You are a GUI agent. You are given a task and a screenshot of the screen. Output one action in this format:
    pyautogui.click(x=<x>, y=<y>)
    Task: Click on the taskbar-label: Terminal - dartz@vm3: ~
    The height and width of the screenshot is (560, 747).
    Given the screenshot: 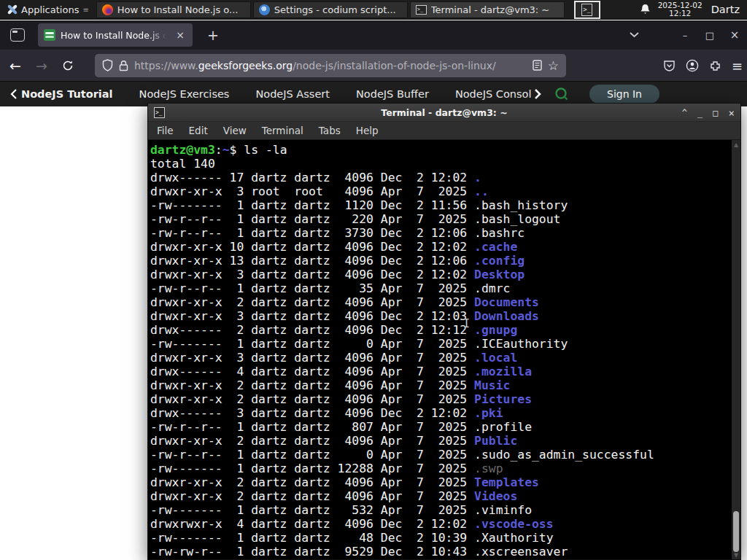 What is the action you would take?
    pyautogui.click(x=490, y=10)
    